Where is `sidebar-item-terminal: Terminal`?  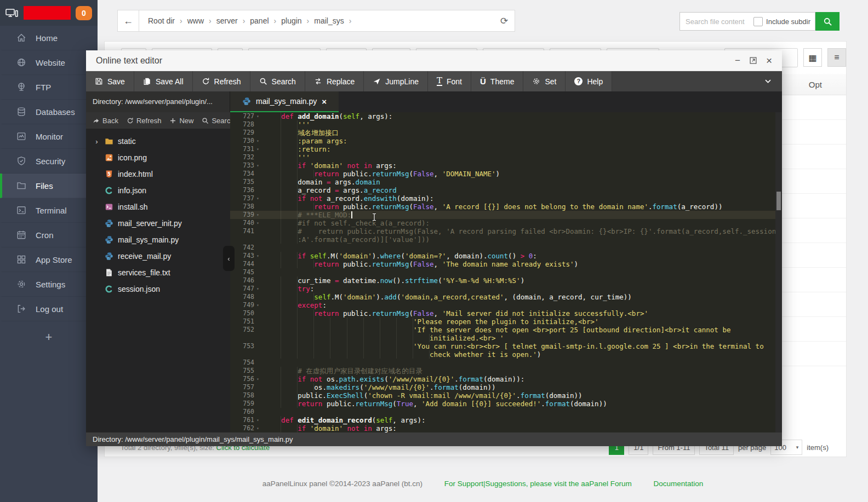
sidebar-item-terminal: Terminal is located at coordinates (49, 210).